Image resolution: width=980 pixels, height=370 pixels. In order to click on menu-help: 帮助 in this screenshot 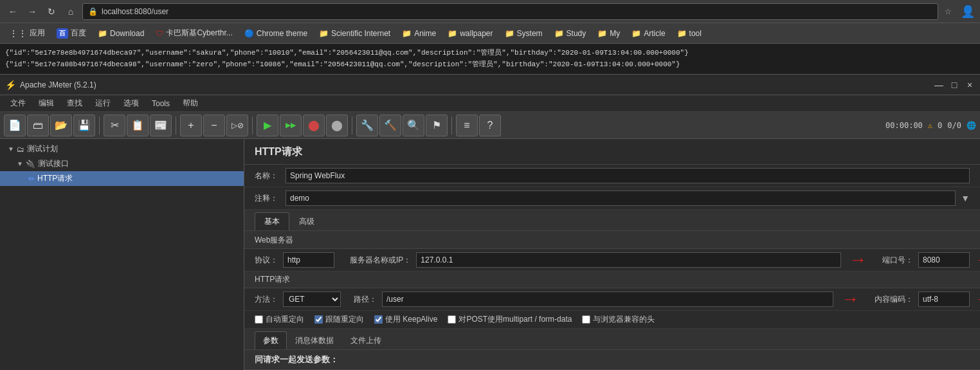, I will do `click(190, 103)`.